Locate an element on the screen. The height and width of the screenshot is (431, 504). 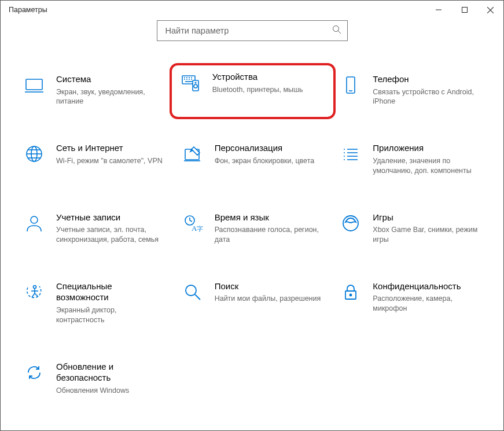
tile-personalization: Персонализация Фон, экран блокировки, цв… is located at coordinates (252, 159).